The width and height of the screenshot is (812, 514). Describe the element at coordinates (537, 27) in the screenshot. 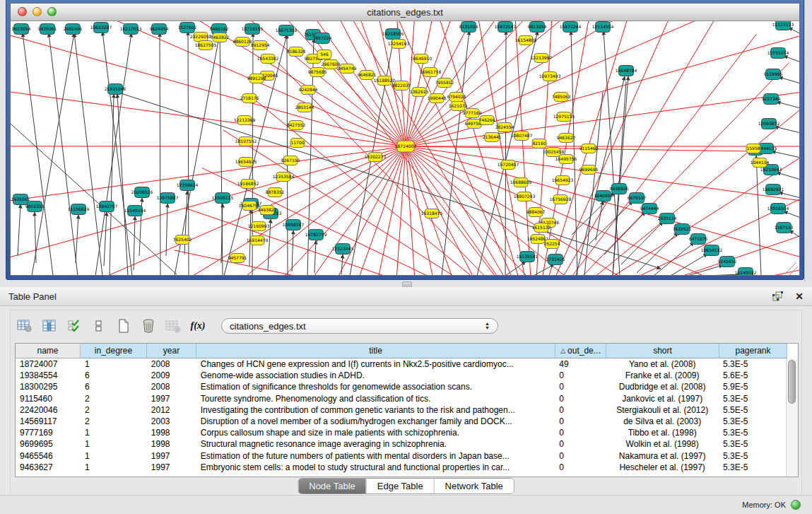

I see `graph-node: 8813054` at that location.